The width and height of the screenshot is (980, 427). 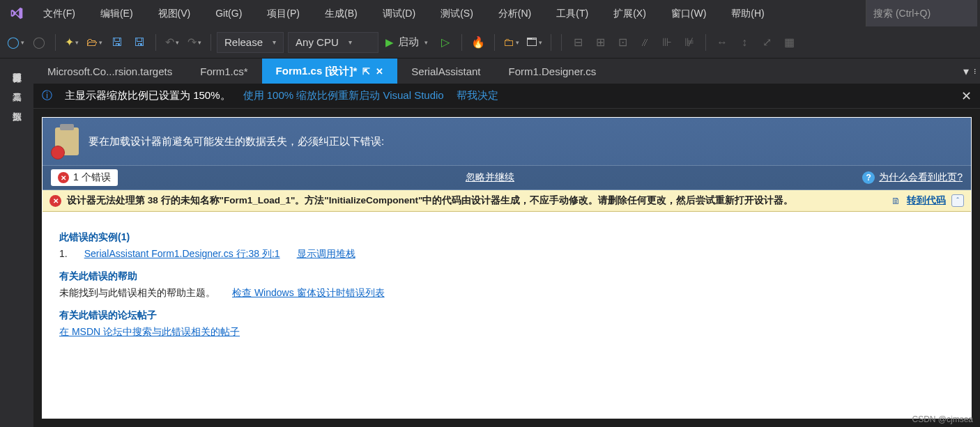 What do you see at coordinates (645, 42) in the screenshot?
I see `align-top-button: ⫽` at bounding box center [645, 42].